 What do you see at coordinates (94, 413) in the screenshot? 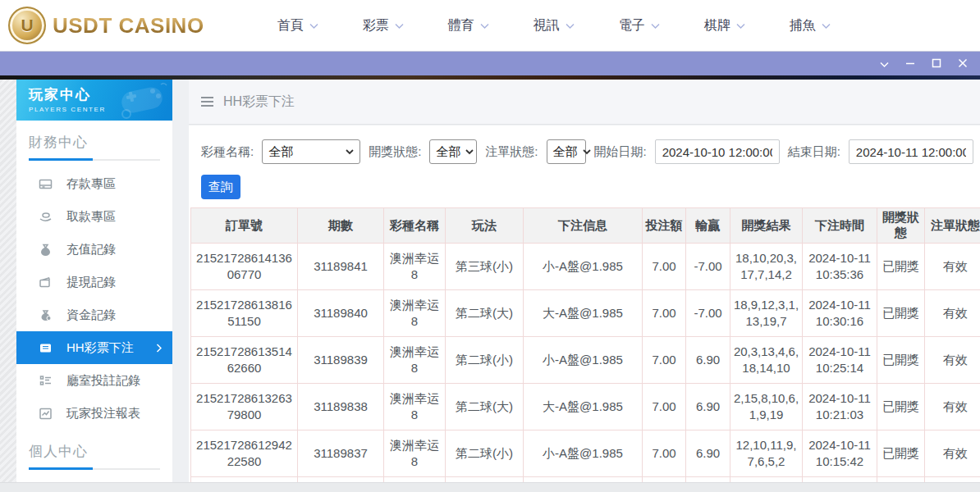
I see `sidebar-item-玩家投注報表: 玩家投注報表` at bounding box center [94, 413].